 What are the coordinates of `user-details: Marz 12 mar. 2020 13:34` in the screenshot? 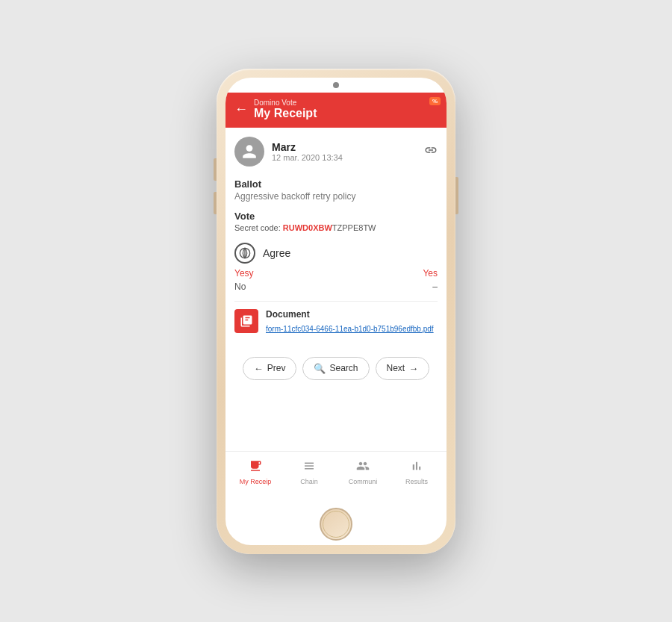 It's located at (308, 152).